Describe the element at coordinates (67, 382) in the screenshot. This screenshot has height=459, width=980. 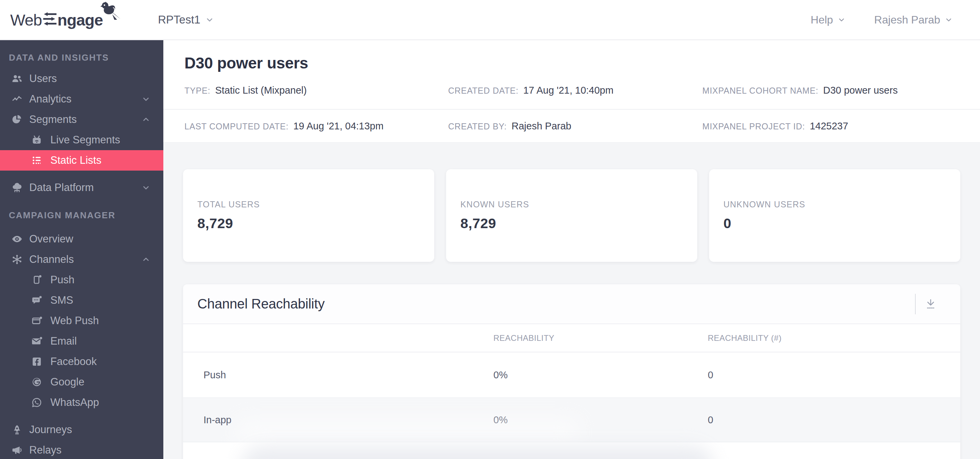
I see `sidebar-item-label: Google` at that location.